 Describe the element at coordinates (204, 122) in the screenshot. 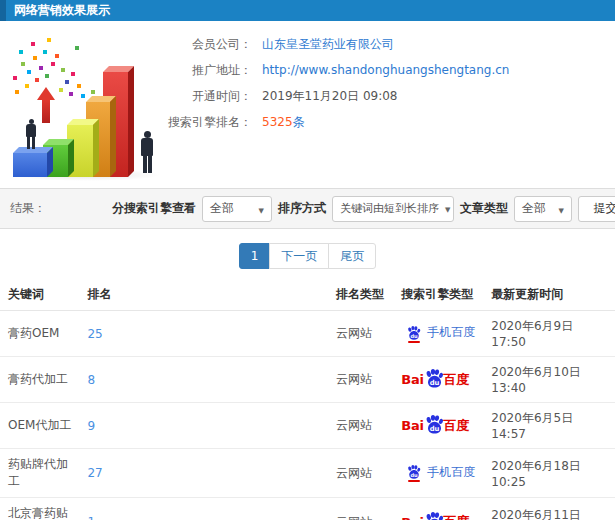

I see `engine-rank-label: 搜索引擎排名：` at that location.